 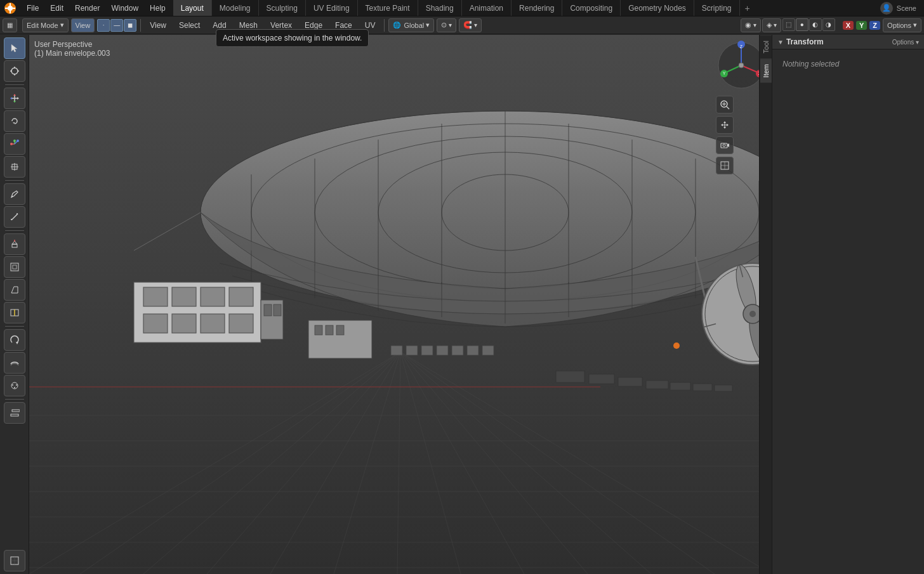 I want to click on collapse-icon: ▼, so click(x=781, y=42).